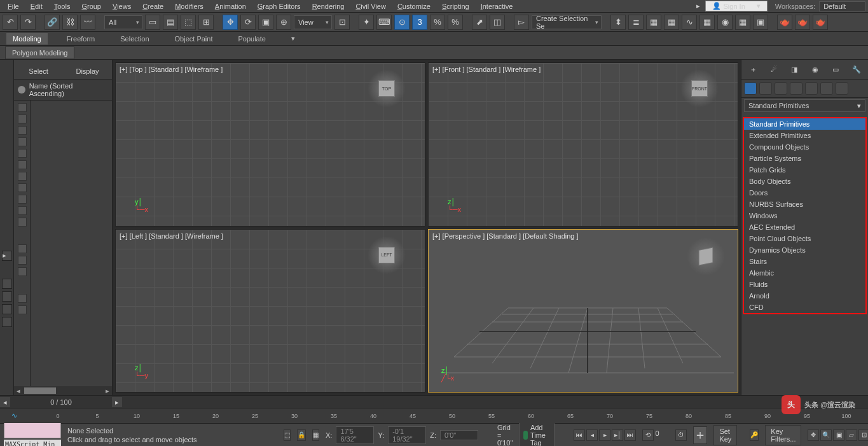 Image resolution: width=868 pixels, height=446 pixels. Describe the element at coordinates (736, 6) in the screenshot. I see `sign-in-button: 👤Sign In▾` at that location.